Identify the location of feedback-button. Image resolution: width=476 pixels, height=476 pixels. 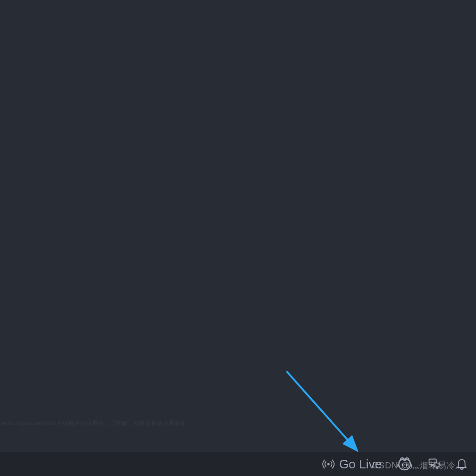
(434, 464).